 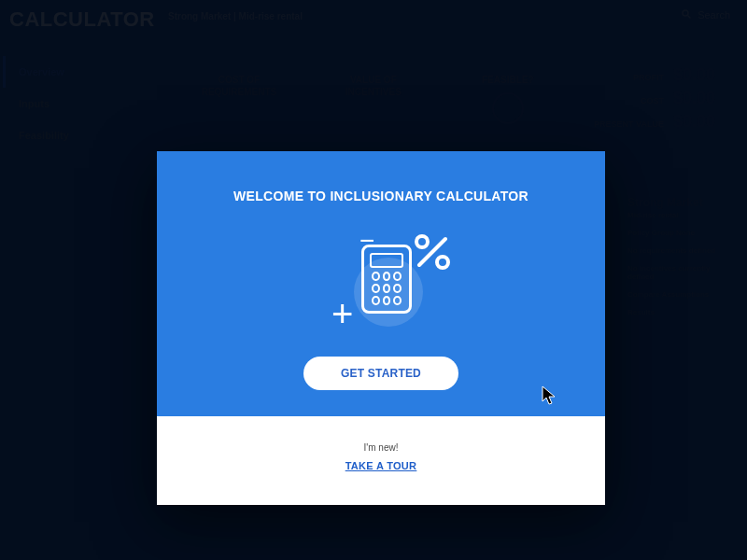 I want to click on plus-icon: +, so click(x=342, y=314).